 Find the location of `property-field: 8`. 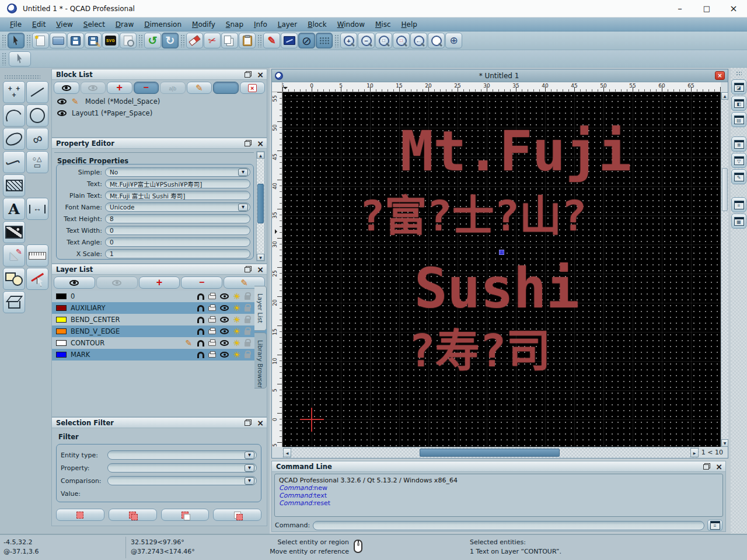

property-field: 8 is located at coordinates (177, 219).